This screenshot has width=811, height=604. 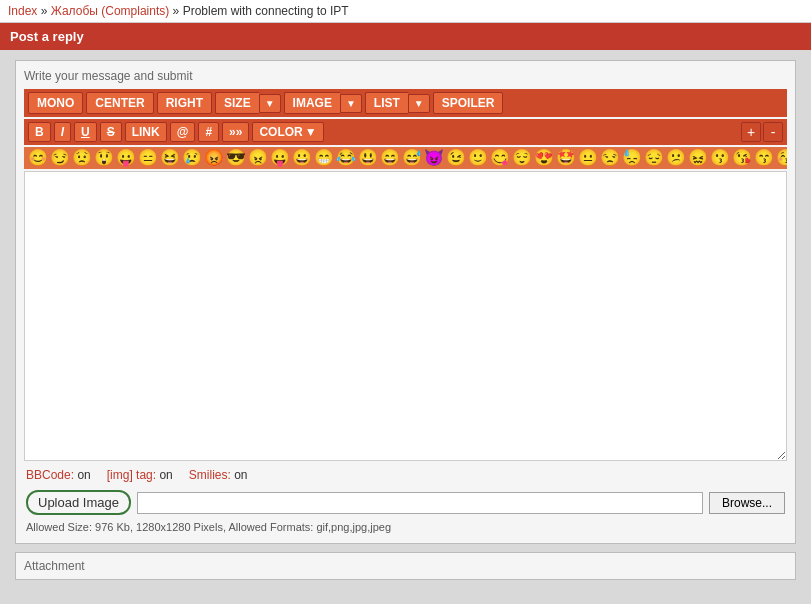 What do you see at coordinates (86, 132) in the screenshot?
I see `underline-button: U` at bounding box center [86, 132].